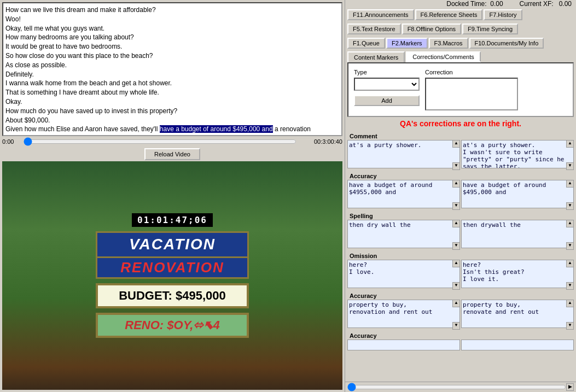  I want to click on horizontal-scrollbar, so click(457, 387).